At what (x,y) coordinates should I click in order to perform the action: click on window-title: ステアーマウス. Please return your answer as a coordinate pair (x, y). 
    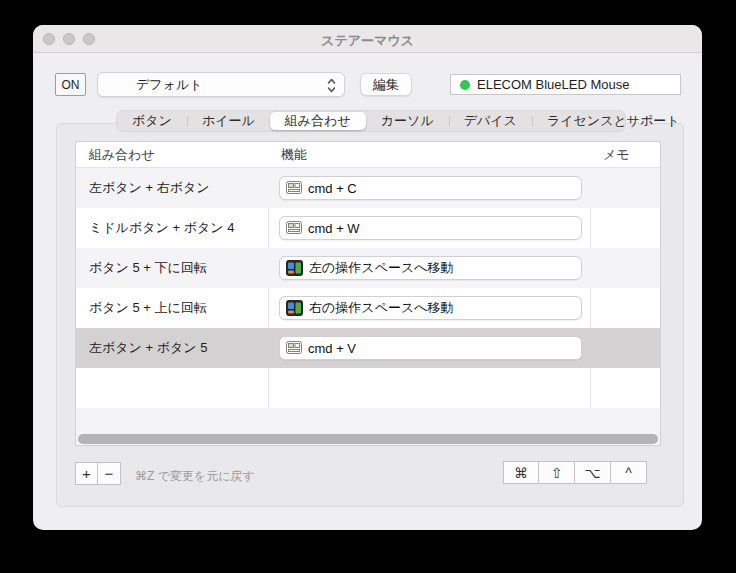
    Looking at the image, I should click on (368, 41).